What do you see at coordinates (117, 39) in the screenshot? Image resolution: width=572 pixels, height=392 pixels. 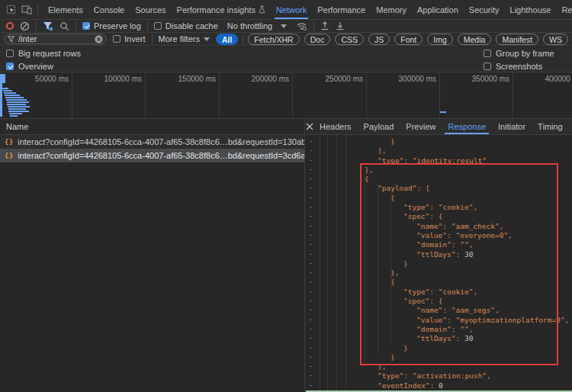 I see `invert-checkbox-box` at bounding box center [117, 39].